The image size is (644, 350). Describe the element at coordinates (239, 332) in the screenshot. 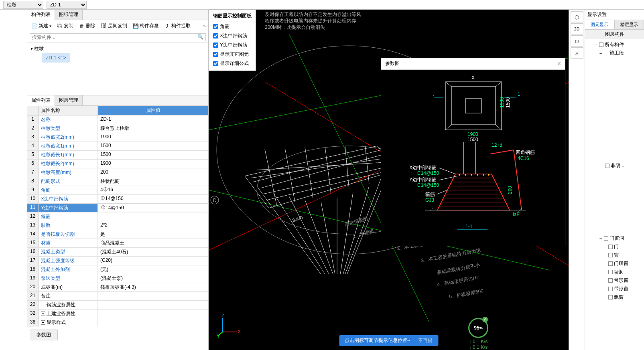

I see `svg-text: X` at that location.